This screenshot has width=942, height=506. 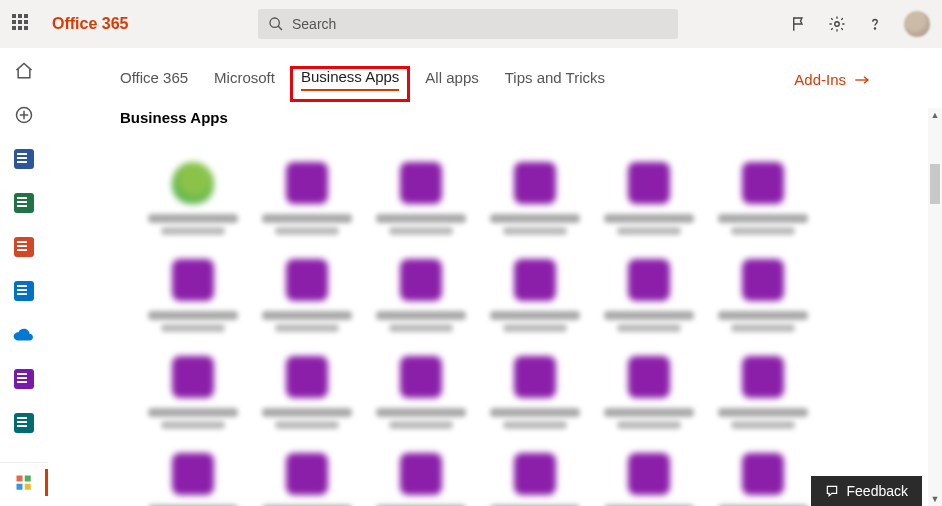 I want to click on help-icon, so click(x=875, y=24).